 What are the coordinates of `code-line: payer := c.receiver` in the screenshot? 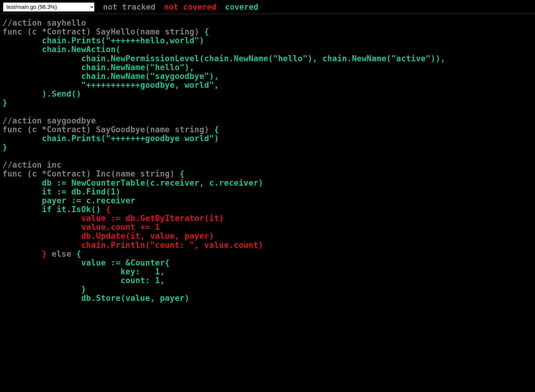 It's located at (268, 201).